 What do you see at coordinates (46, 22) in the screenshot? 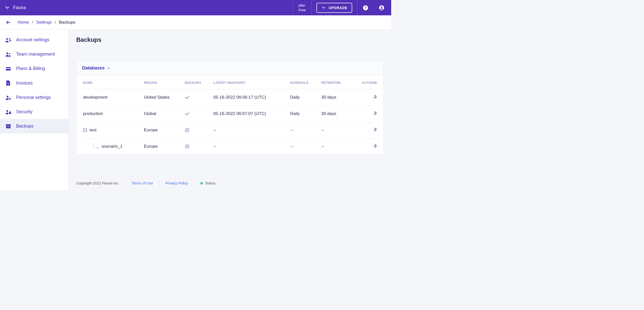
I see `breadcrumb: Home / Settings / Backups` at bounding box center [46, 22].